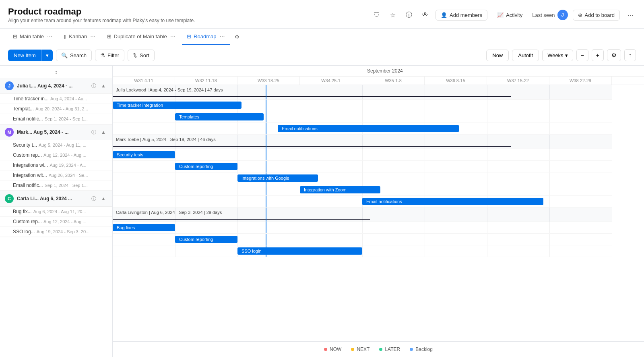 This screenshot has width=644, height=357. Describe the element at coordinates (31, 56) in the screenshot. I see `new-item-button: New Item ▾` at that location.